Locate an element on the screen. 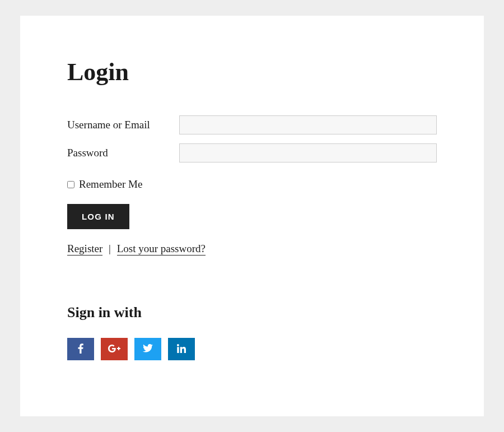 This screenshot has width=504, height=432. password-input is located at coordinates (308, 153).